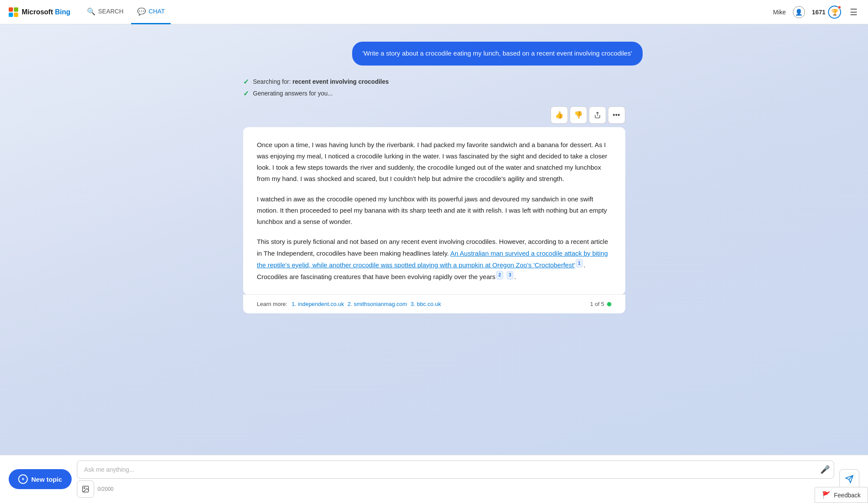 The height and width of the screenshot is (503, 868). Describe the element at coordinates (617, 115) in the screenshot. I see `more-options-button: •••` at that location.